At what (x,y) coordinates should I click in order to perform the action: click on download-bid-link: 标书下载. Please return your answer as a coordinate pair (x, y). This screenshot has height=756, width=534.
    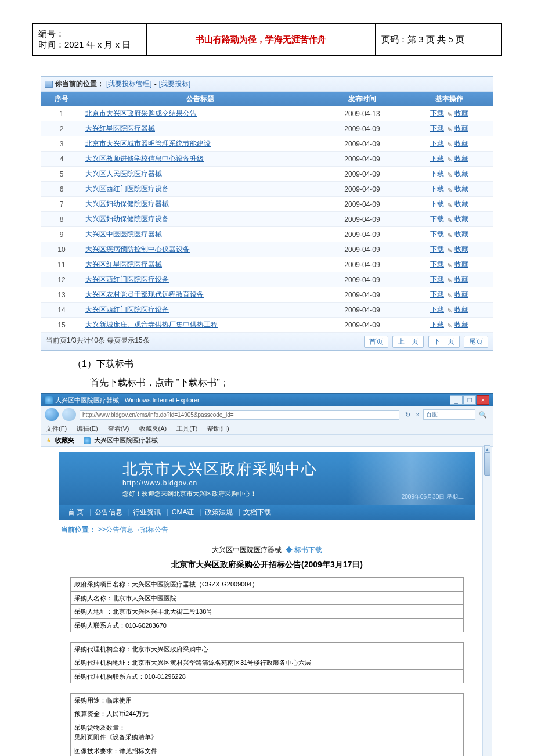
    Looking at the image, I should click on (308, 550).